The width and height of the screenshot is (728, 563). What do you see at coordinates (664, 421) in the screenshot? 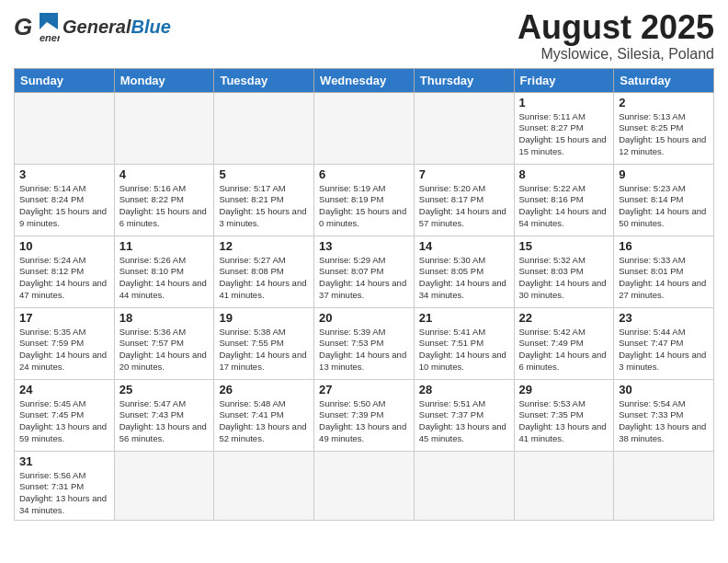
I see `day-info: Sunrise: 5:54 AM Sunset: 7:33 PM Dayligh…` at bounding box center [664, 421].